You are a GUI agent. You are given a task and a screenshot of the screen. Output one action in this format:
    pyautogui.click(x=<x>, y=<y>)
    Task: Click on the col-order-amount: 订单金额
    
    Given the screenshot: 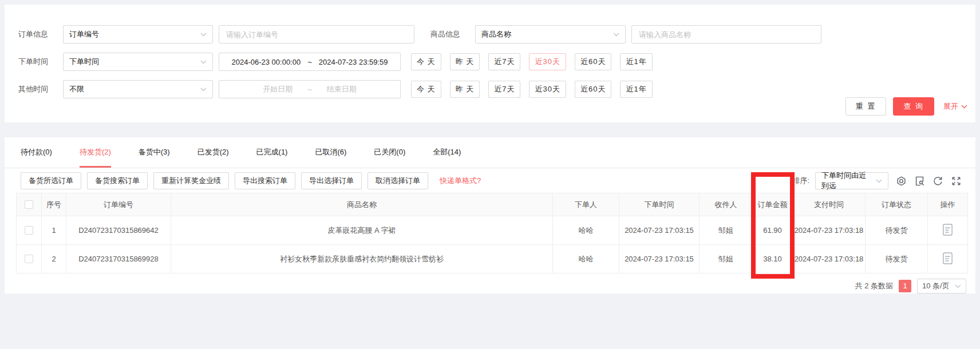 What is the action you would take?
    pyautogui.click(x=773, y=205)
    